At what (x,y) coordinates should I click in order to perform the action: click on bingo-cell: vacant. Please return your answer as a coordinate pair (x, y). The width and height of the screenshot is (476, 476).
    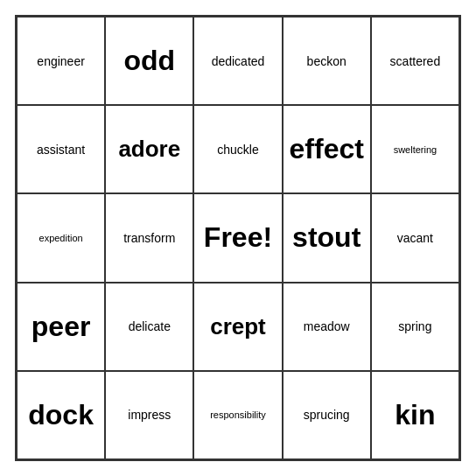
    Looking at the image, I should click on (415, 238).